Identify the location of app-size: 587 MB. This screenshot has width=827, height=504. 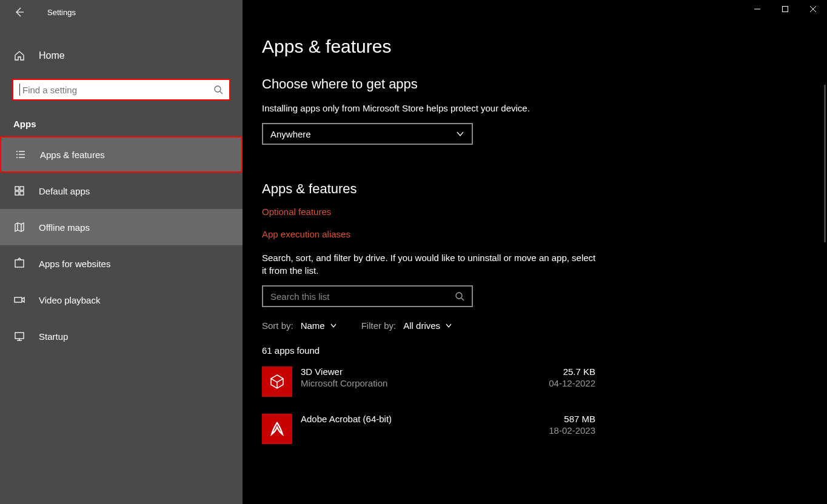
(572, 419).